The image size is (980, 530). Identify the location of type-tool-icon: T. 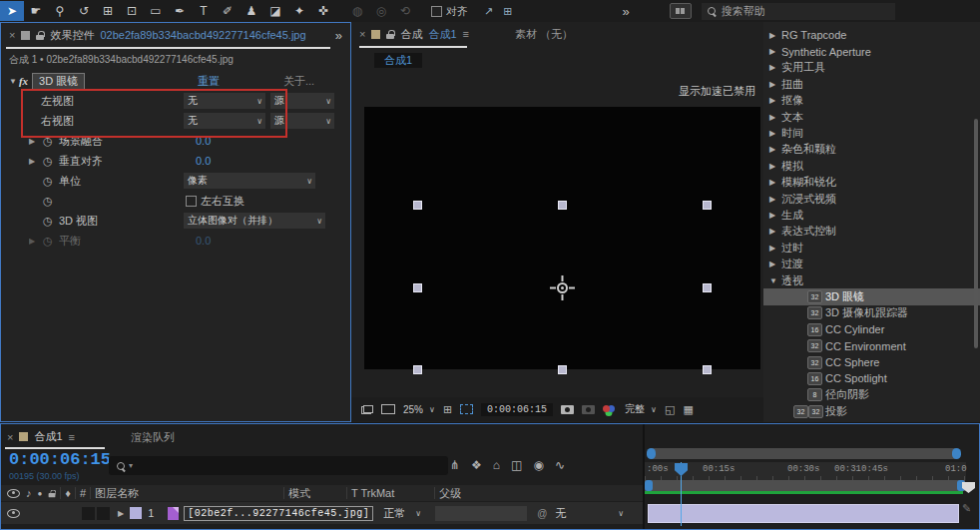
(204, 11).